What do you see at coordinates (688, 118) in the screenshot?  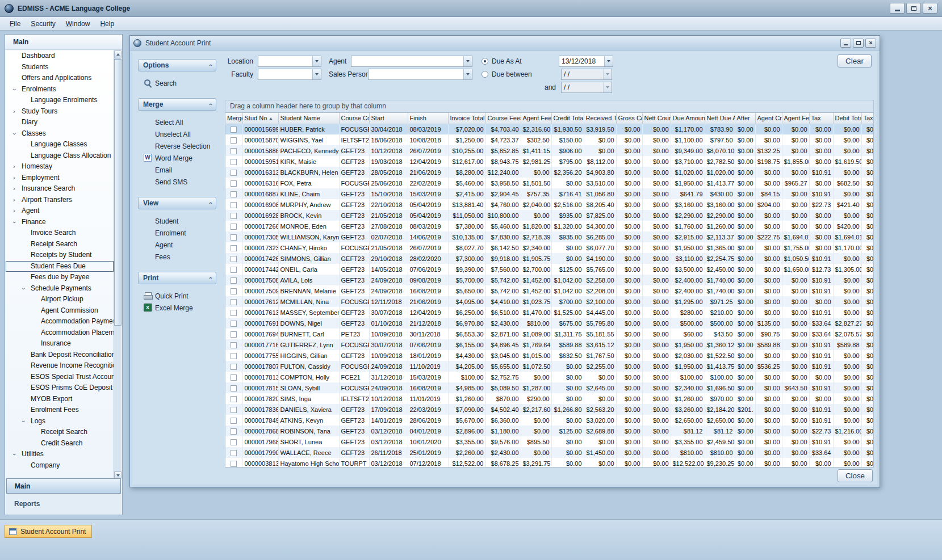 I see `col-header-due-amount: Due Amount` at bounding box center [688, 118].